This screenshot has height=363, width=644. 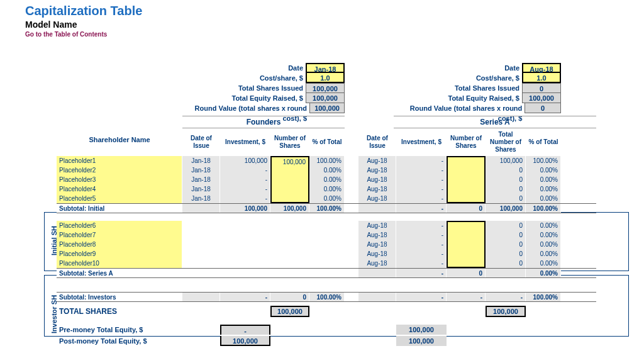 I want to click on founders-date: Jan-18, so click(x=325, y=68).